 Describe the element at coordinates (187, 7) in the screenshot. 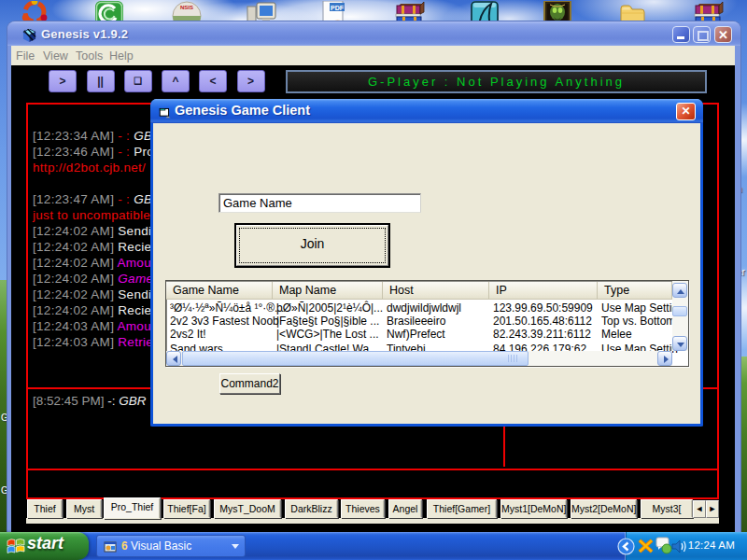

I see `svg-text: NSIS` at that location.